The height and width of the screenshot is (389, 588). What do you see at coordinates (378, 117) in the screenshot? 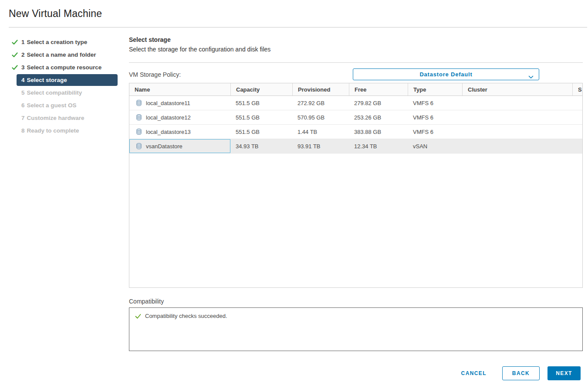
I see `free-cell: 253.26 GB` at bounding box center [378, 117].